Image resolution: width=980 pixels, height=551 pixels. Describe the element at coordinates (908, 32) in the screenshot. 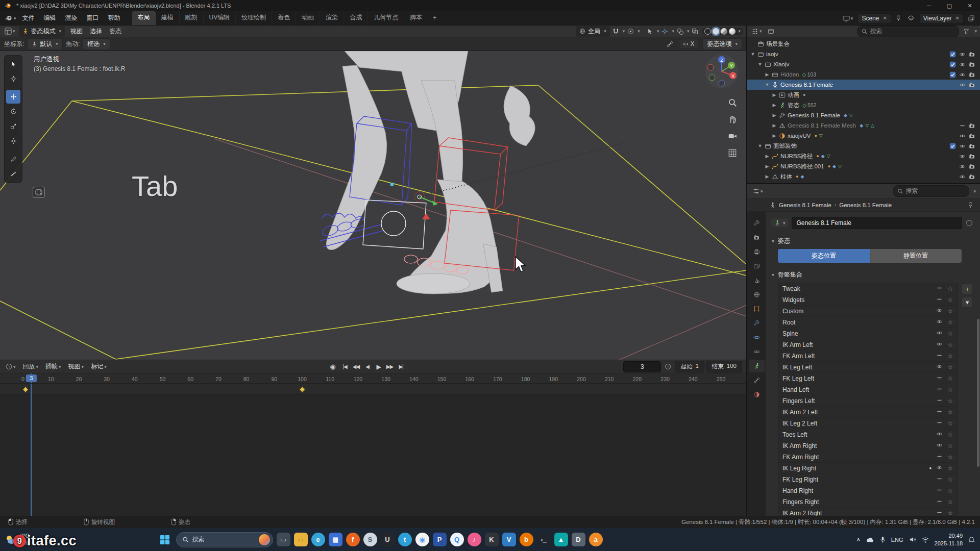

I see `outliner-search-input: 搜索` at that location.